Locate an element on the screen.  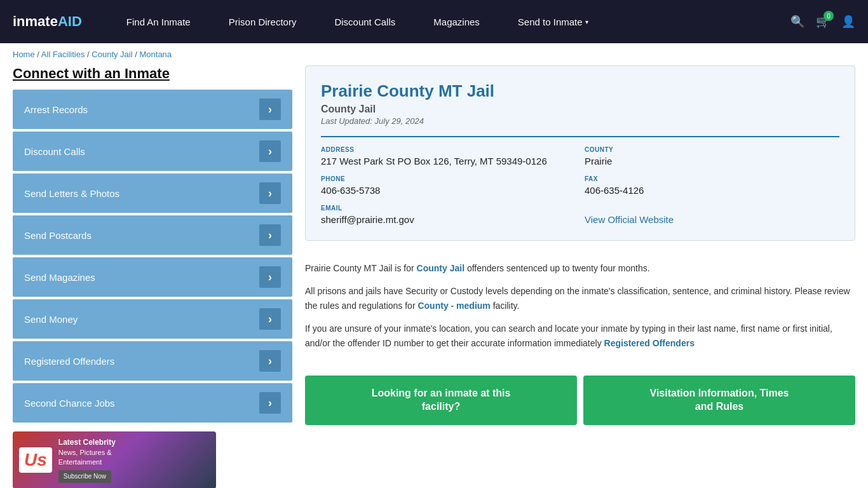
facility-updated: Last Updated: July 29, 2024 is located at coordinates (580, 121).